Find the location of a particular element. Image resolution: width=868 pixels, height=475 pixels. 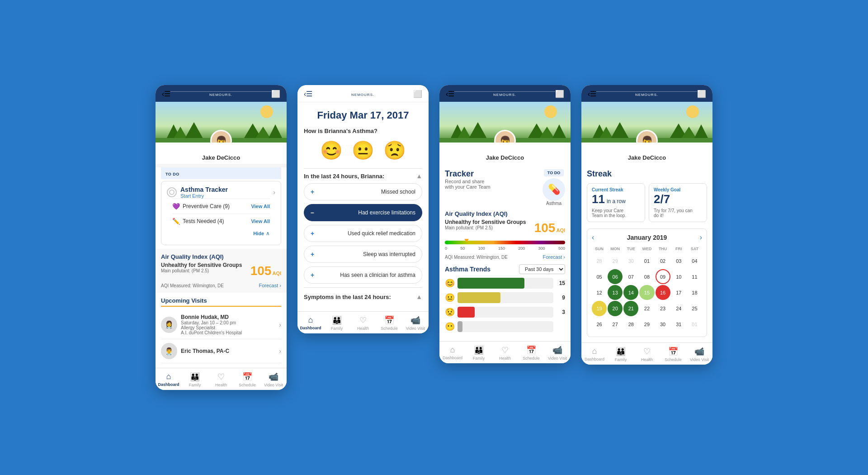

checklist-item-3: + Sleep was interrupted is located at coordinates (363, 254).